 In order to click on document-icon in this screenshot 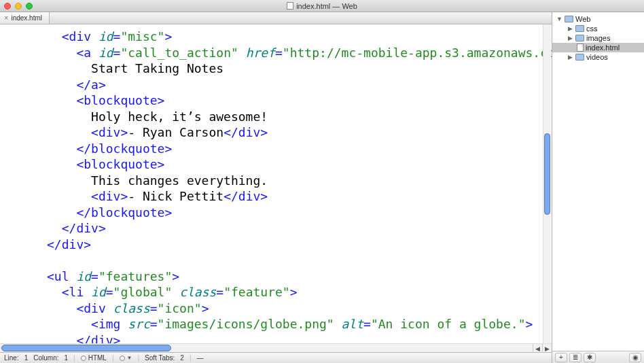, I will do `click(290, 5)`.